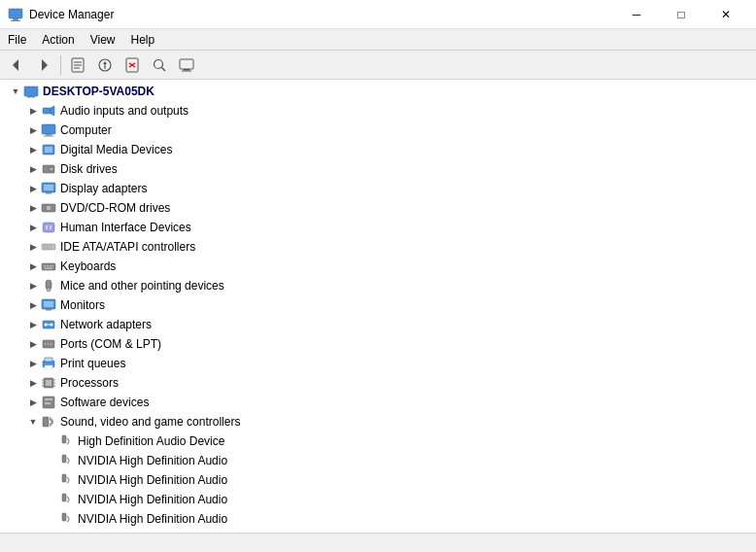  I want to click on tree-item-digital: ▶ Digital Media Devices, so click(378, 150).